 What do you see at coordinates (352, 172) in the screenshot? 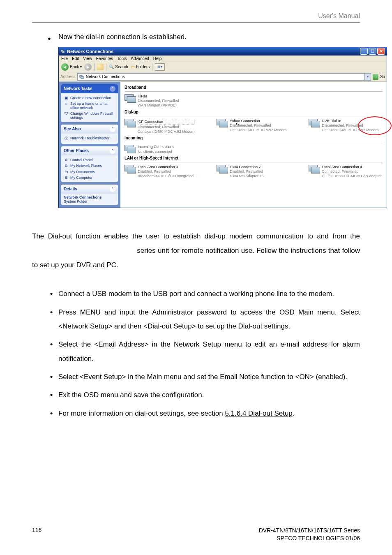
I see `conn-status: Connected, Firewalled` at bounding box center [352, 172].